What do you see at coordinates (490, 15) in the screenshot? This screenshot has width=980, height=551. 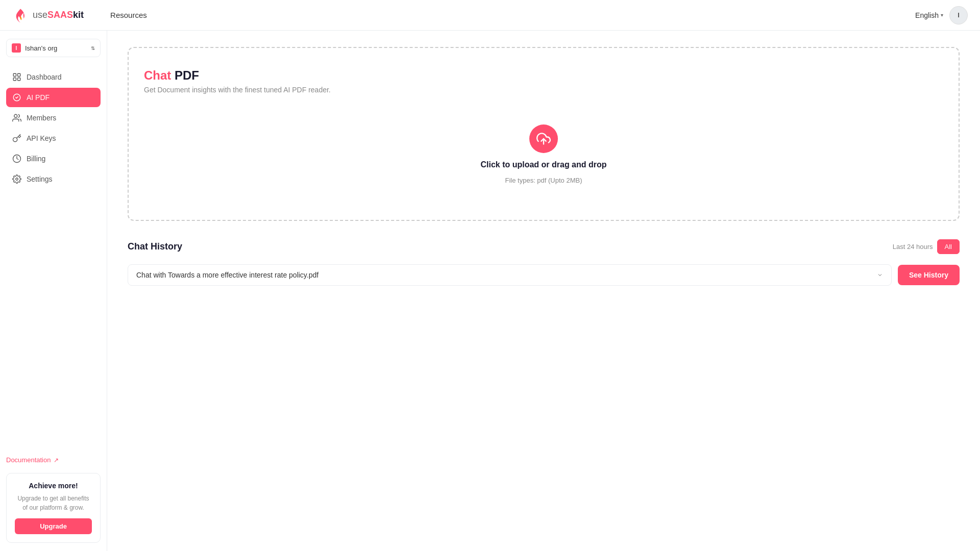 I see `topbar: useSAASkit Resources English ▾ I` at bounding box center [490, 15].